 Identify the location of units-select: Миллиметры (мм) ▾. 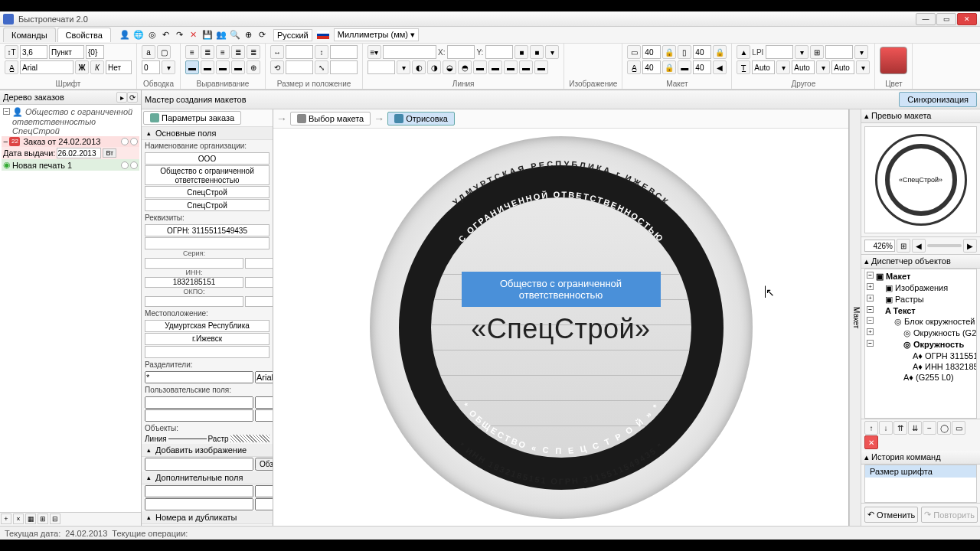
(377, 35).